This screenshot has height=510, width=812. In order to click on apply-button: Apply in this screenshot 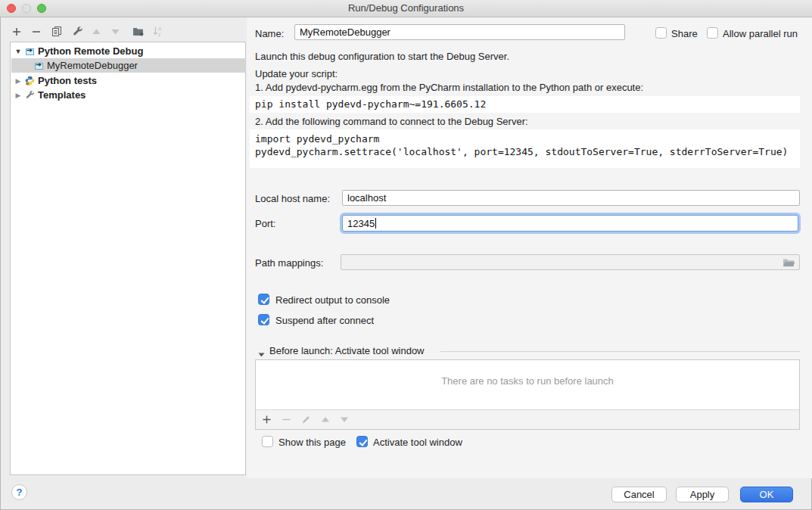, I will do `click(702, 495)`.